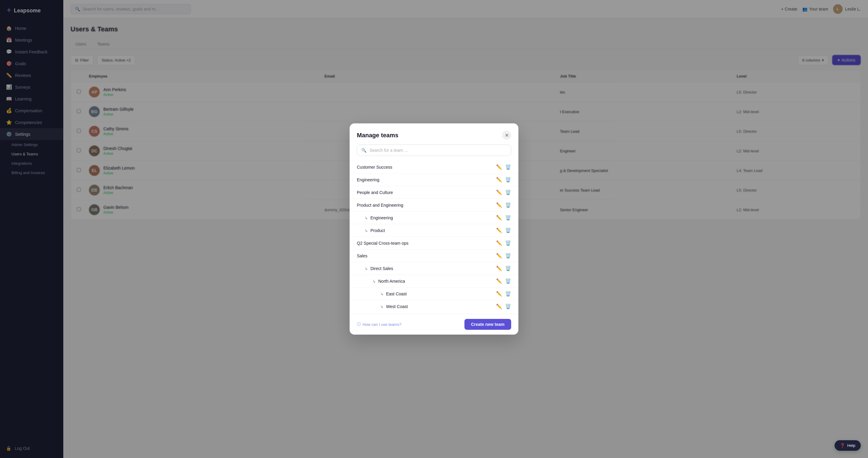 The width and height of the screenshot is (868, 458). Describe the element at coordinates (427, 243) in the screenshot. I see `team-name: Q2 Special Cross-team ops` at that location.